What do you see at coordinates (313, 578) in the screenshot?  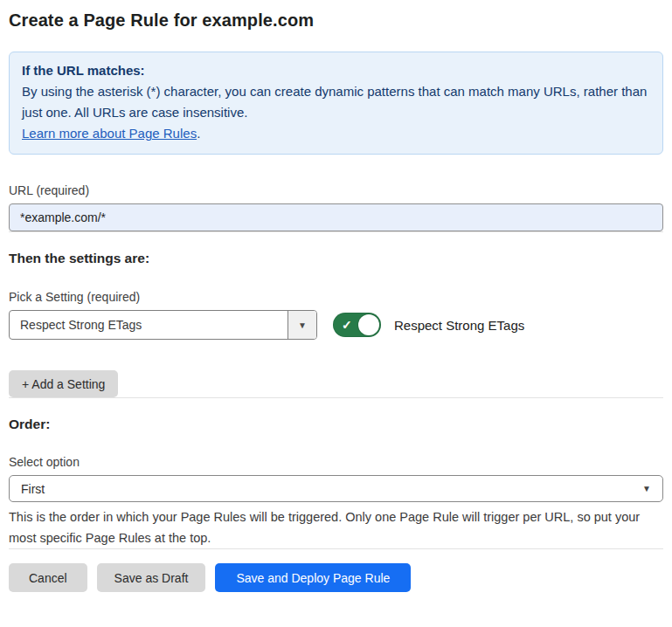 I see `save-and-deploy-button: Save and Deploy Page Rule` at bounding box center [313, 578].